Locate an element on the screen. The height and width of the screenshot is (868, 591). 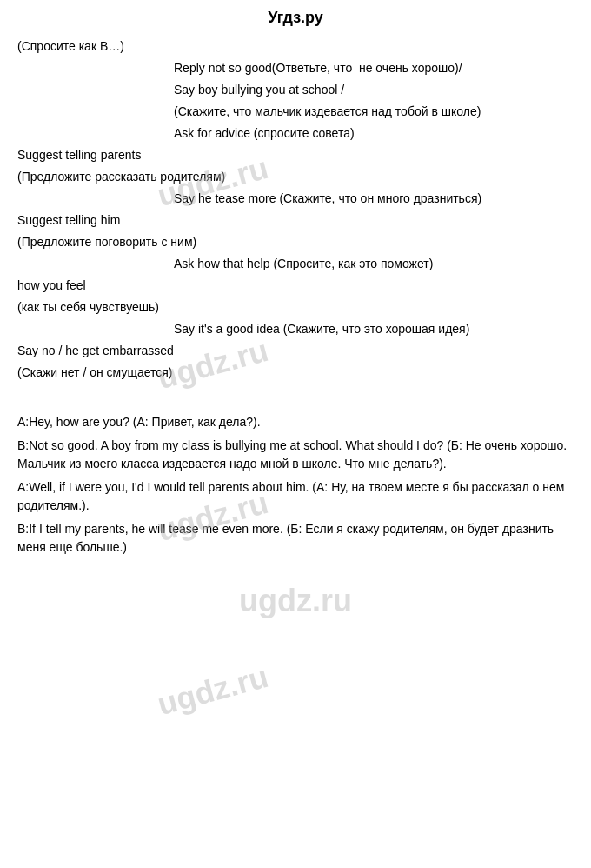
line-16: (Скажи нет / он смущается) is located at coordinates (148, 372).